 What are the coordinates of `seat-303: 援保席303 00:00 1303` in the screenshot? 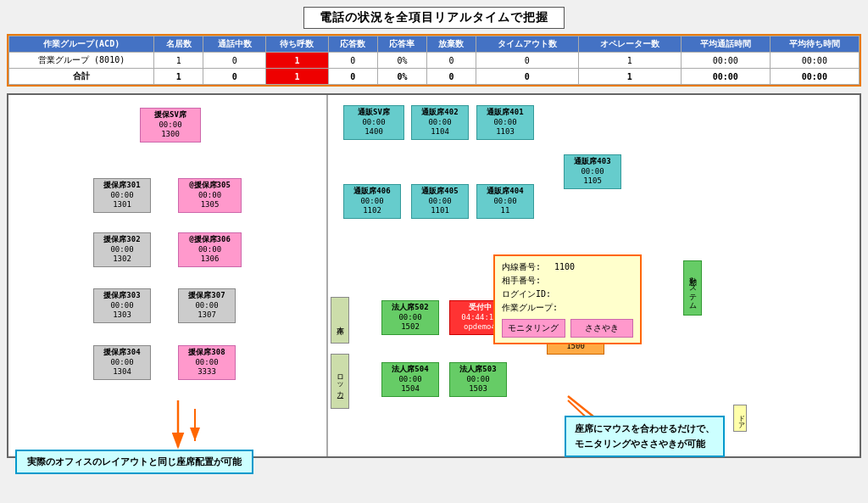 It's located at (122, 305).